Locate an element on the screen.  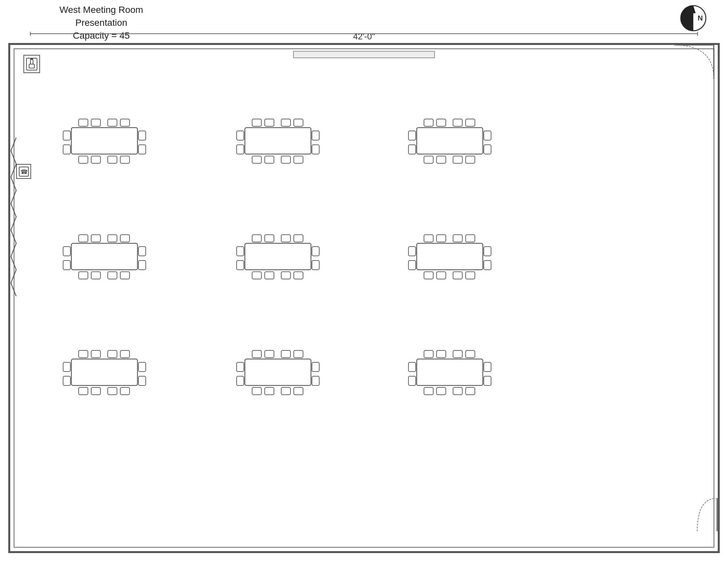
accordion-wall-left is located at coordinates (14, 217).